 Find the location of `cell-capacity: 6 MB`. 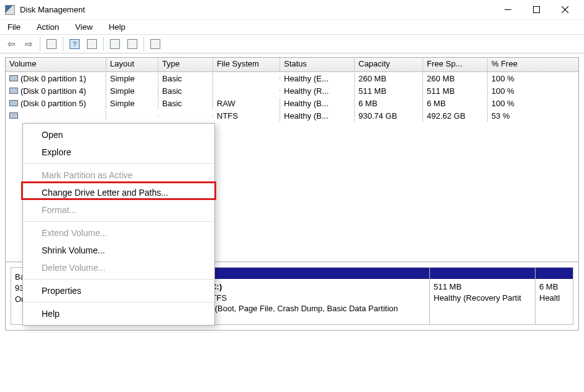

cell-capacity: 6 MB is located at coordinates (389, 103).